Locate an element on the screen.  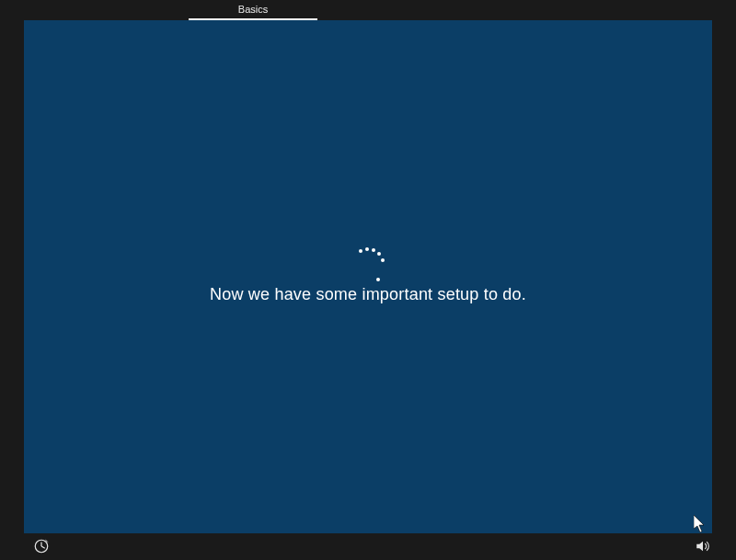
tab-bar: Basics is located at coordinates (368, 10).